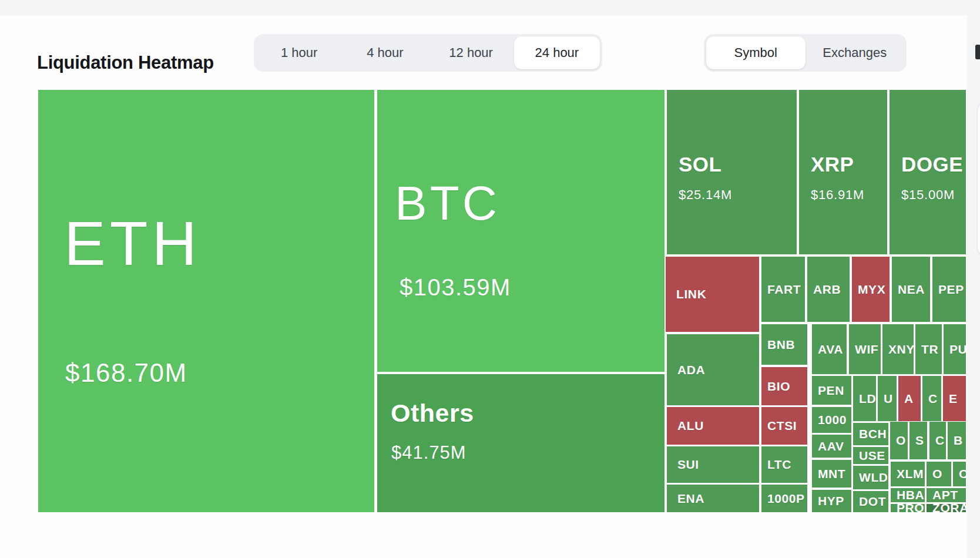 This screenshot has width=980, height=558. What do you see at coordinates (887, 398) in the screenshot?
I see `treemap-block-u-28: U` at bounding box center [887, 398].